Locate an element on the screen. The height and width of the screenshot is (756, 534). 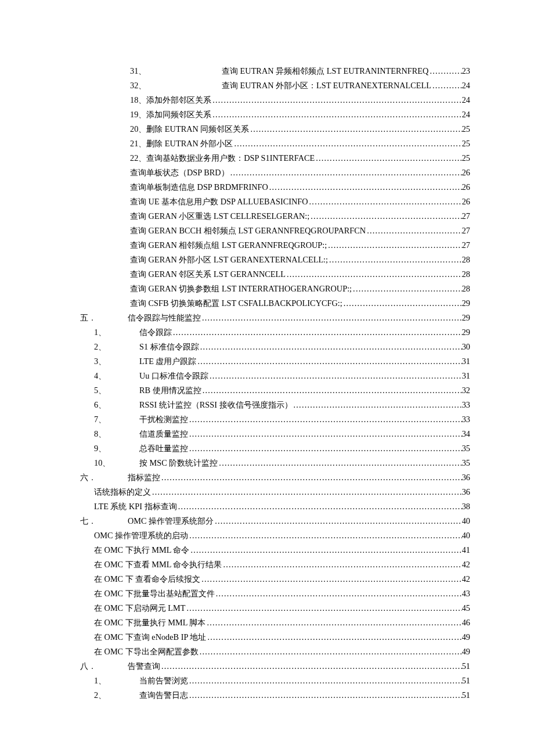
toc-item-label: 查询 GERAN 外部小区 LST GERANEXTERNALCELL:; is located at coordinates (229, 260).